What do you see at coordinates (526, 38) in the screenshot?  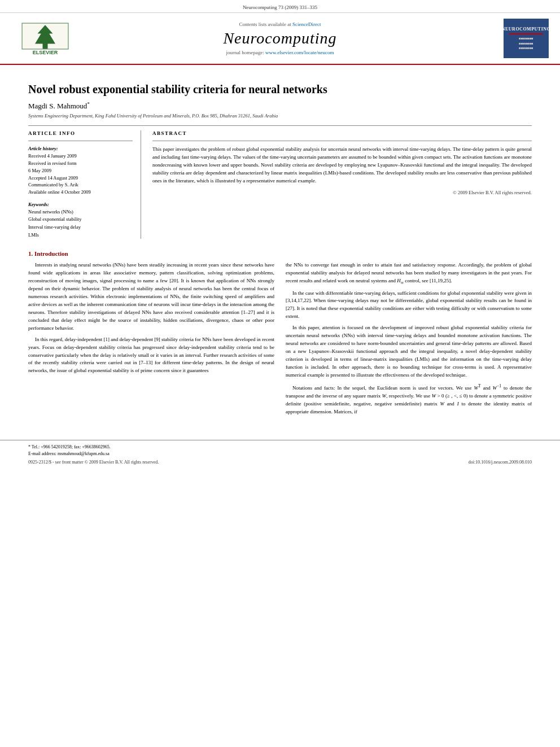 I see `journal-thumbnail: NEUROCOMPUTING ■■■■■■■ ■■■■■■■ ■■■■■■■` at bounding box center [526, 38].